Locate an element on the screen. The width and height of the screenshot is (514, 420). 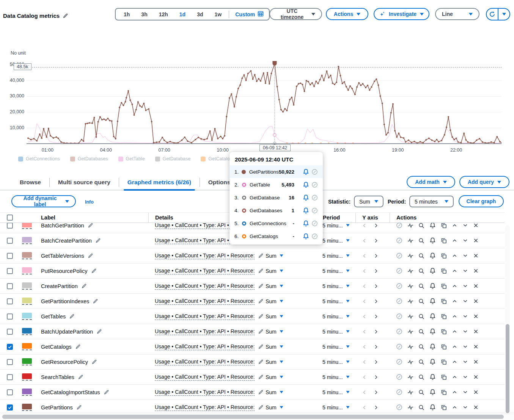
vertical-scrollbar-thumb is located at coordinates (508, 368).